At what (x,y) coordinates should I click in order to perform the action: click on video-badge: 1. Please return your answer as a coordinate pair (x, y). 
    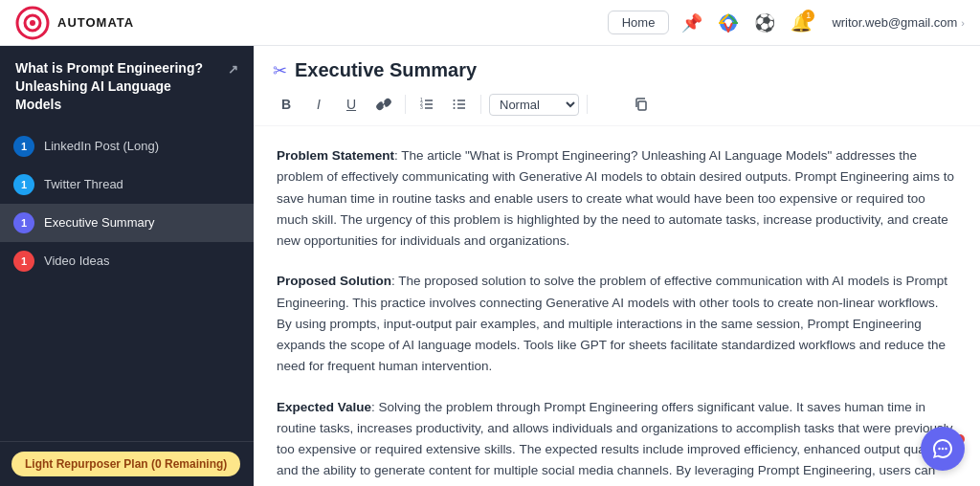
    Looking at the image, I should click on (24, 261).